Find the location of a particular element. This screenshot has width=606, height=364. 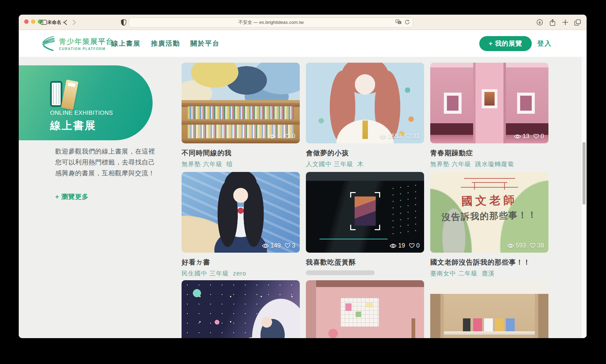

forward-button is located at coordinates (74, 22).